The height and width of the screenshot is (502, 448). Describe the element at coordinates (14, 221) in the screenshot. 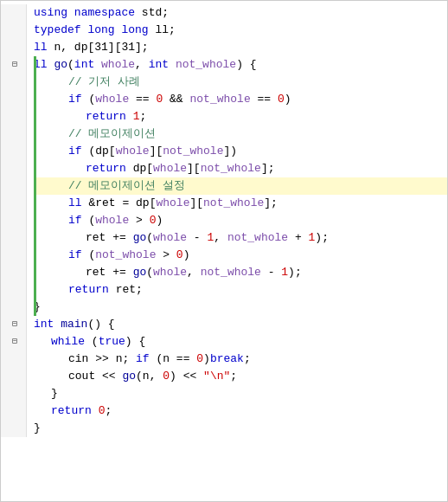

I see `line-numbers: ⊟⊟⊟` at that location.